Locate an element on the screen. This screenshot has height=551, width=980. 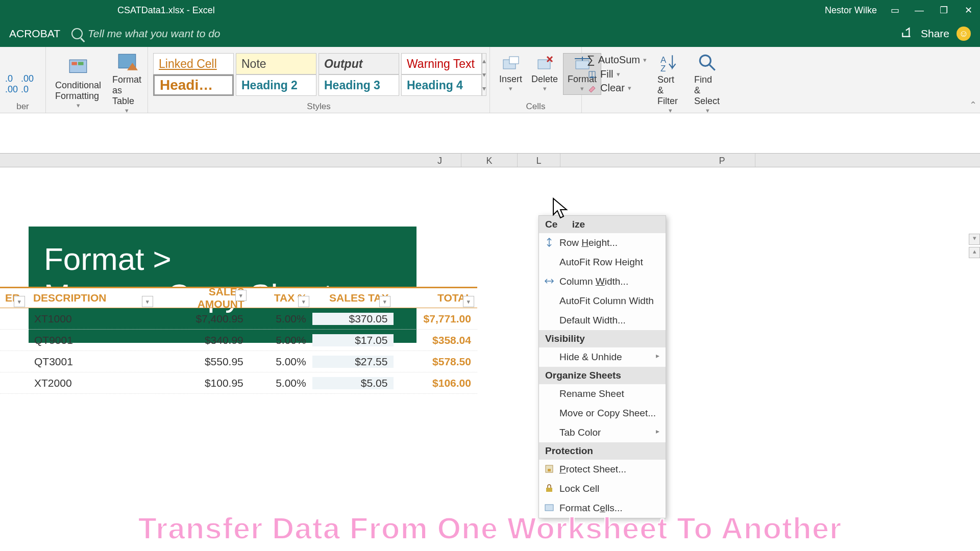
decrease-decimal-icon: .00.0 is located at coordinates (28, 84).